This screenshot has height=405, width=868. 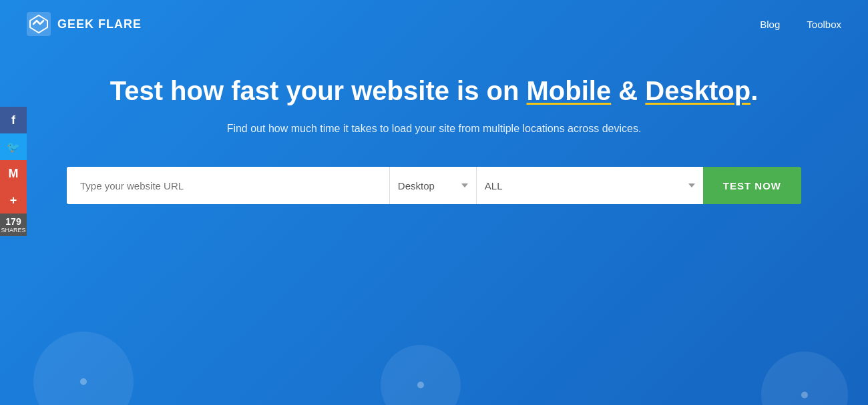 What do you see at coordinates (99, 24) in the screenshot?
I see `brand-name: GEEK FLARE` at bounding box center [99, 24].